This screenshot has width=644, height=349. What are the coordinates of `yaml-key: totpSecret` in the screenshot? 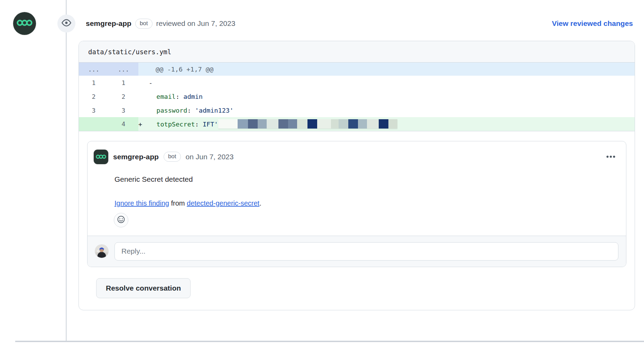 It's located at (176, 124).